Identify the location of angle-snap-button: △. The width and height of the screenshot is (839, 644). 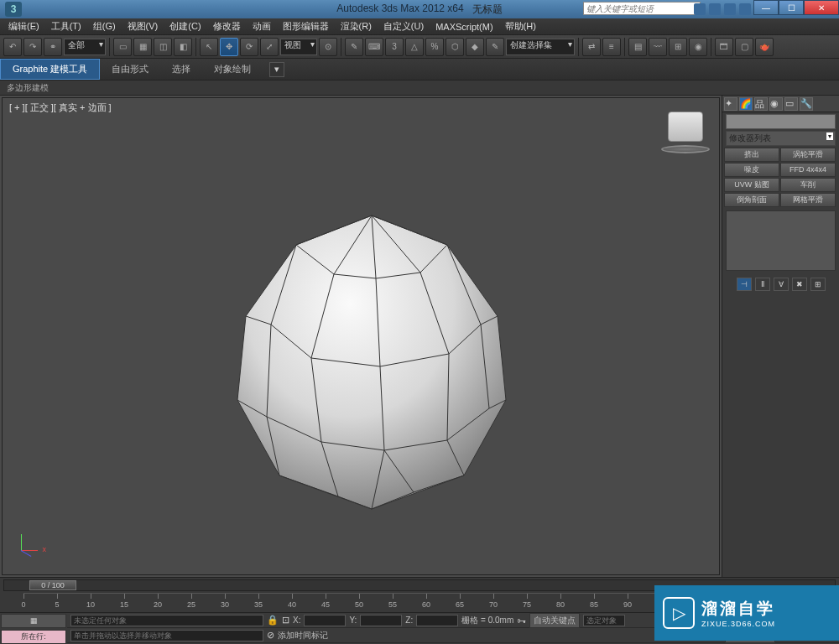
(414, 47).